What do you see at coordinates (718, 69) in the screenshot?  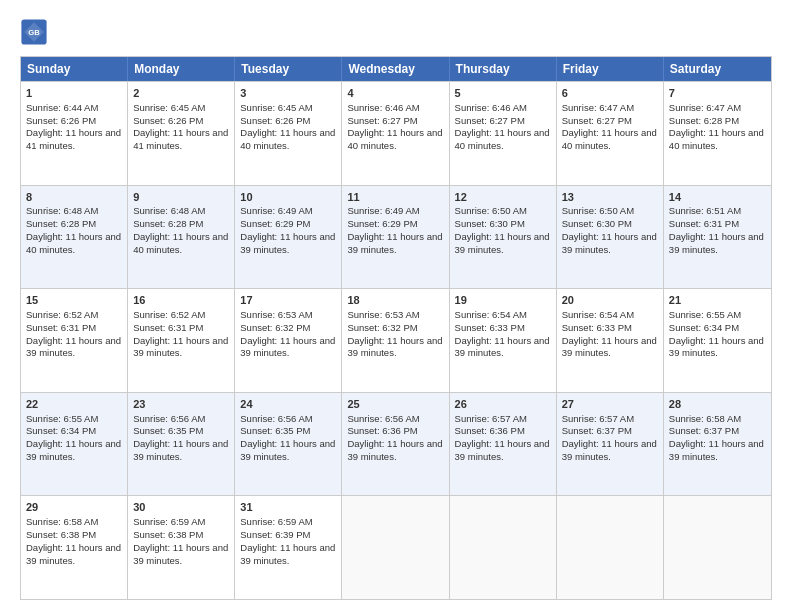 I see `col-saturday: Saturday` at bounding box center [718, 69].